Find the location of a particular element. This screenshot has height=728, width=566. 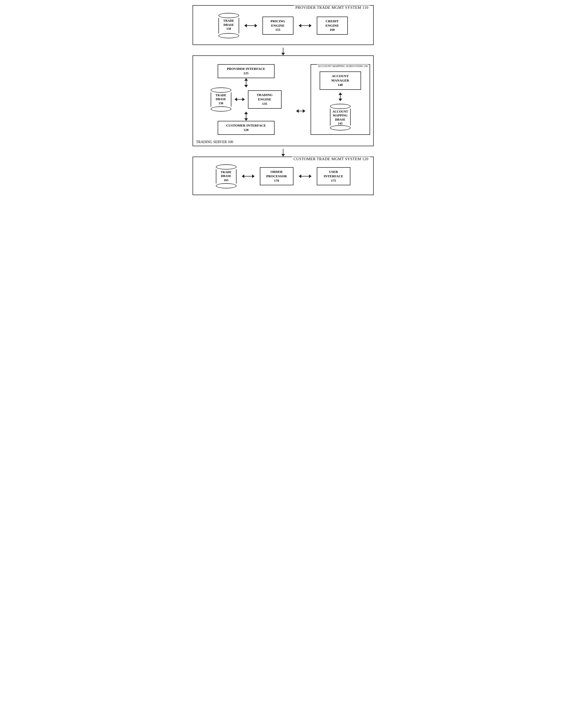

provider-trade-to-server-arrow is located at coordinates (283, 54).